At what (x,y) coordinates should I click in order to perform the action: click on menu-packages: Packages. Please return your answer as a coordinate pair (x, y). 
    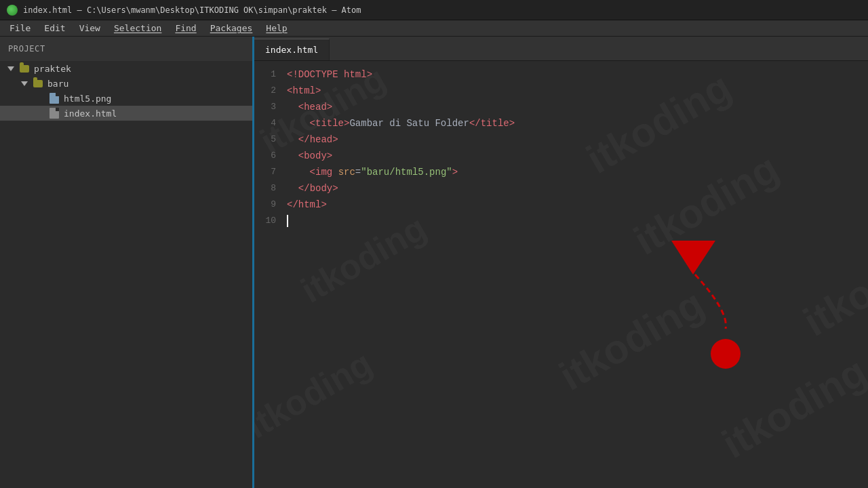
    Looking at the image, I should click on (232, 28).